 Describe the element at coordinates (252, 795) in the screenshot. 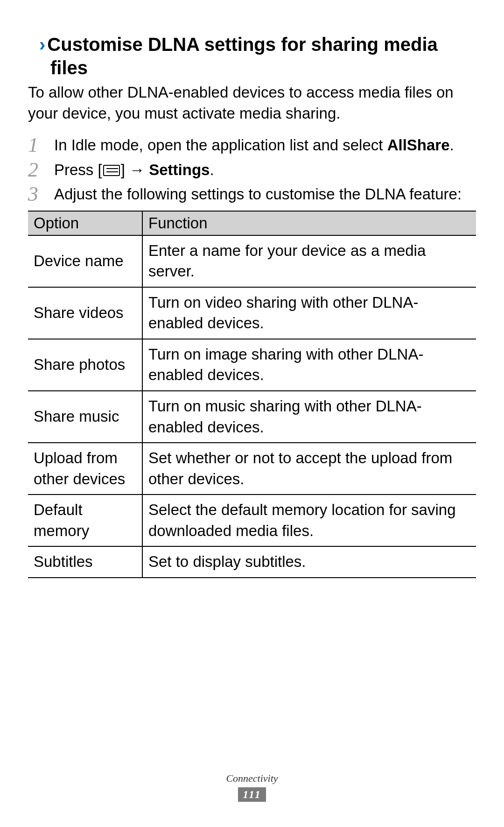

I see `page-number: 111` at that location.